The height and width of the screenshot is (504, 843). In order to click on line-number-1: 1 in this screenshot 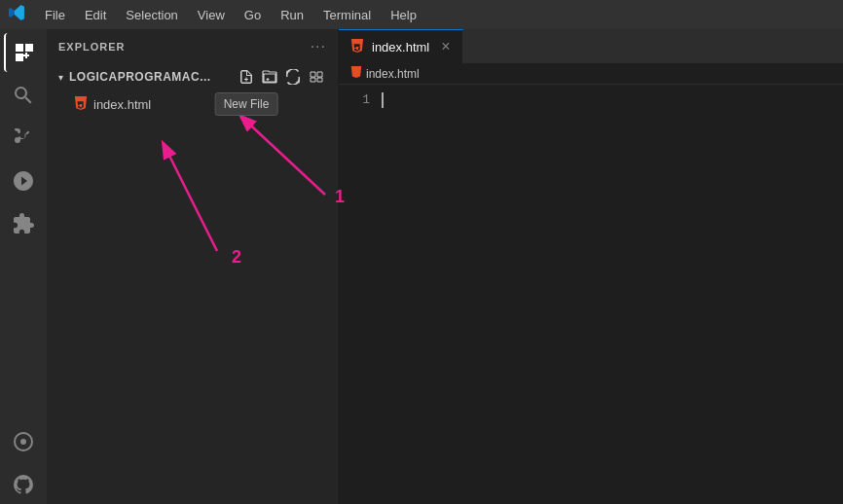, I will do `click(354, 99)`.